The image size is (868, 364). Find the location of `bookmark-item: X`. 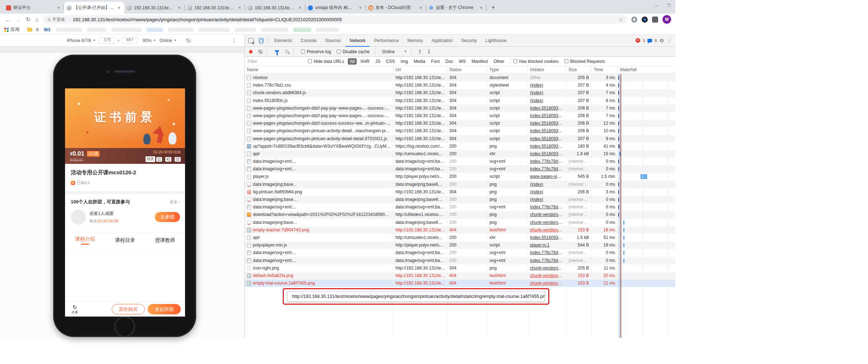

bookmark-item: X is located at coordinates (37, 30).